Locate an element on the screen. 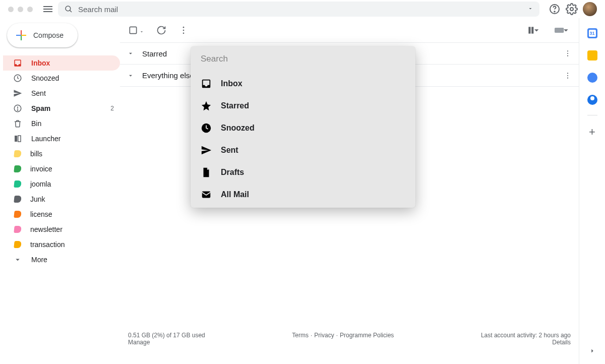 The width and height of the screenshot is (605, 364). sidebar-item-sent: Sent is located at coordinates (62, 93).